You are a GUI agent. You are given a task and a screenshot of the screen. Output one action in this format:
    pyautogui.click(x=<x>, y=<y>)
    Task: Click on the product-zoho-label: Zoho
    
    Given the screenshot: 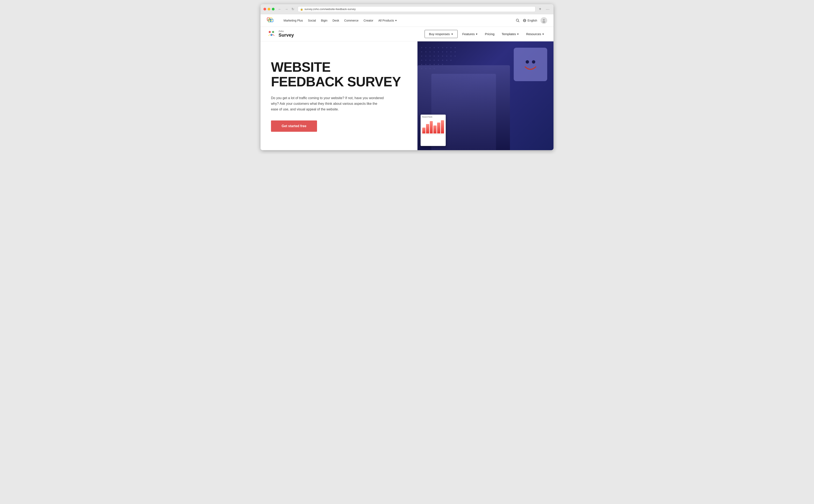 What is the action you would take?
    pyautogui.click(x=286, y=31)
    